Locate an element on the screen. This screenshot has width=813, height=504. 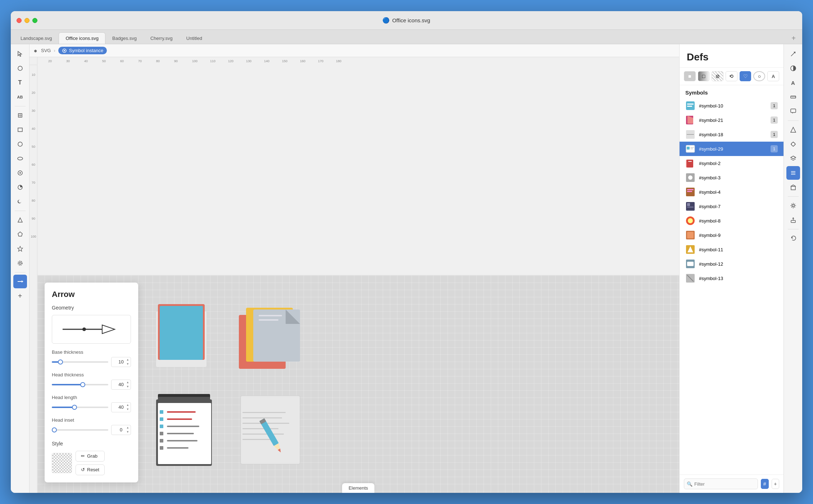
far-tool-contrast is located at coordinates (793, 68).